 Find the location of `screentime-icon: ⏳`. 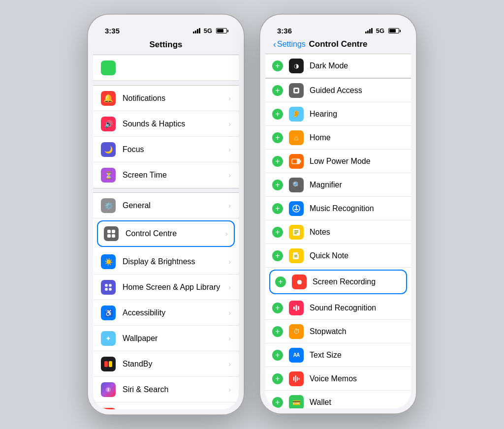

screentime-icon: ⏳ is located at coordinates (108, 175).